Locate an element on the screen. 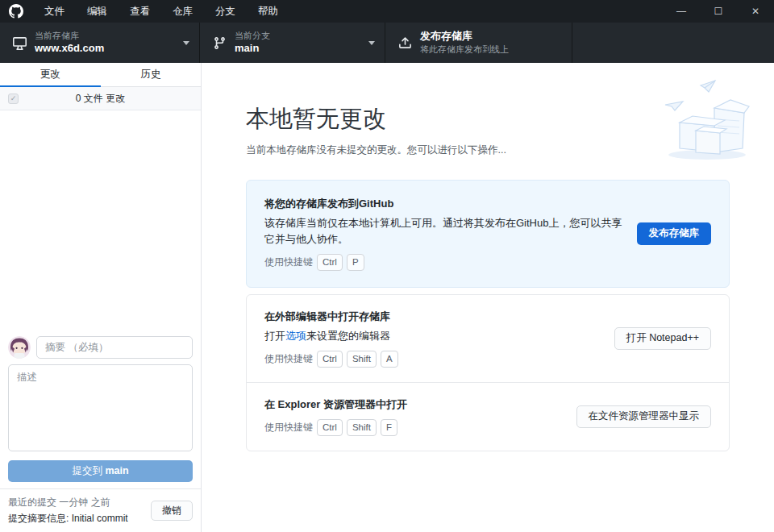  avatar is located at coordinates (19, 347).